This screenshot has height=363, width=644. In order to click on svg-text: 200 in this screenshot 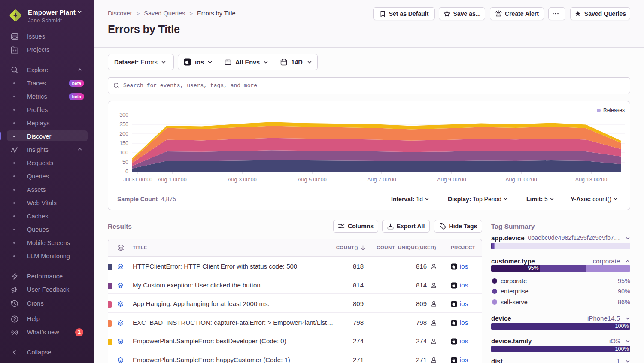, I will do `click(124, 134)`.